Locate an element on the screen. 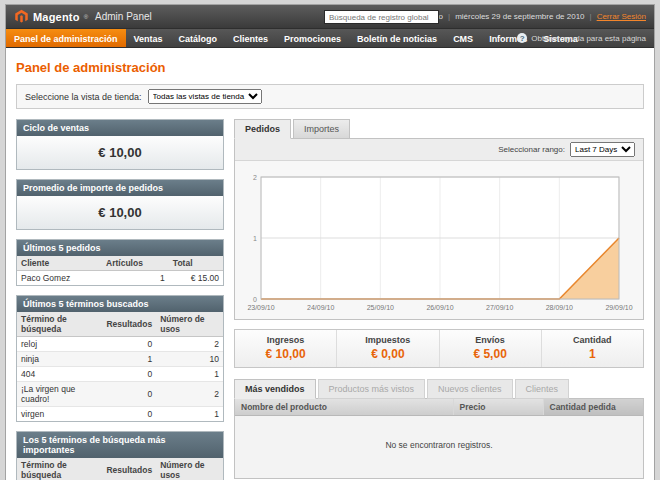 Image resolution: width=660 pixels, height=480 pixels. page-title: Panel de administración is located at coordinates (330, 68).